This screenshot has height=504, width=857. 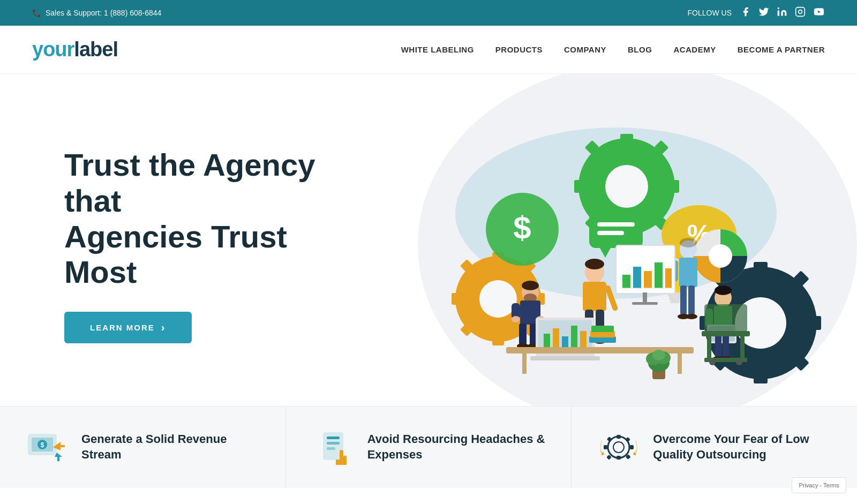 I want to click on card-resourcing-text: Avoid Resourcing Headaches & Expenses, so click(x=456, y=447).